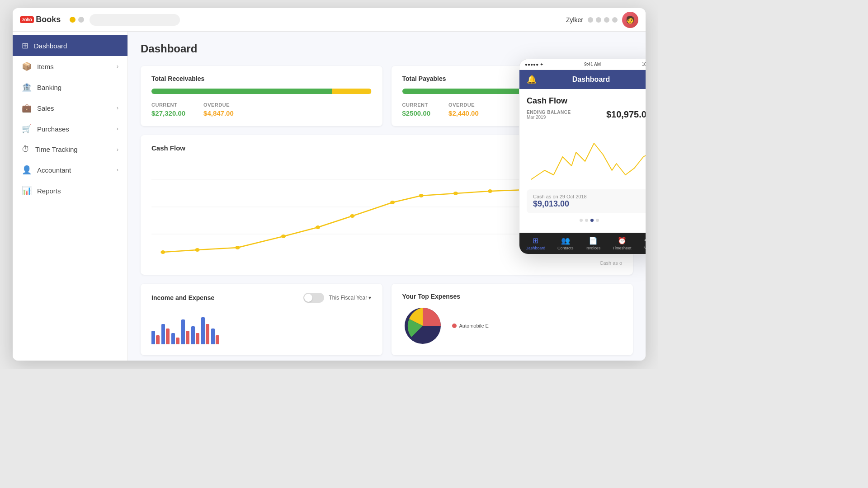 The height and width of the screenshot is (488, 868). I want to click on sidebar-label-sales: Sales, so click(74, 108).